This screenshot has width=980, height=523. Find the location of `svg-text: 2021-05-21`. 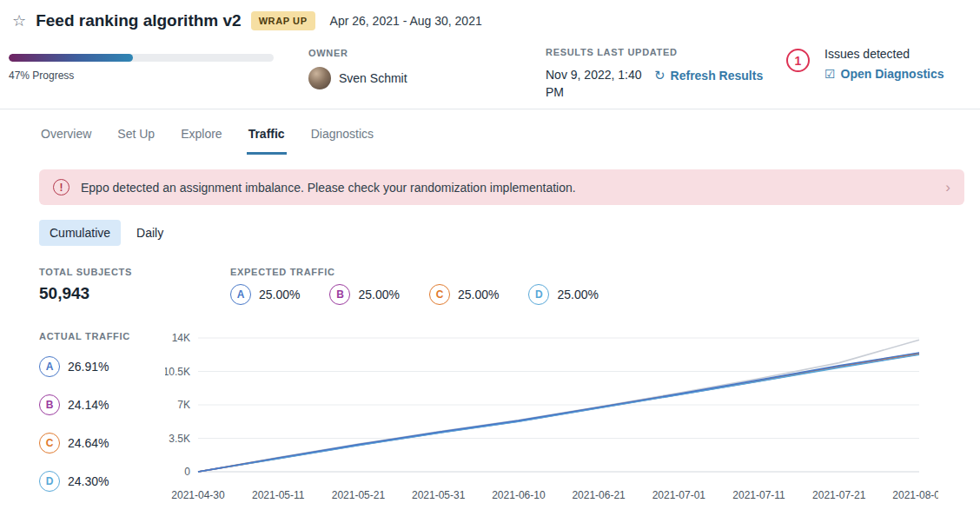

svg-text: 2021-05-21 is located at coordinates (359, 495).